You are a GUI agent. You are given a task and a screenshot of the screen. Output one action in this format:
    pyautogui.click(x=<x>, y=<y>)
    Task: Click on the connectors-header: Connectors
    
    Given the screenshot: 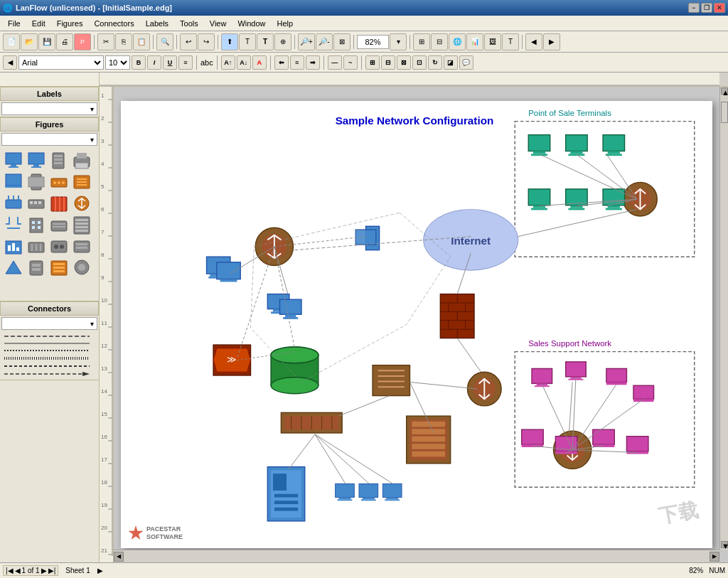 What is the action you would take?
    pyautogui.click(x=50, y=309)
    